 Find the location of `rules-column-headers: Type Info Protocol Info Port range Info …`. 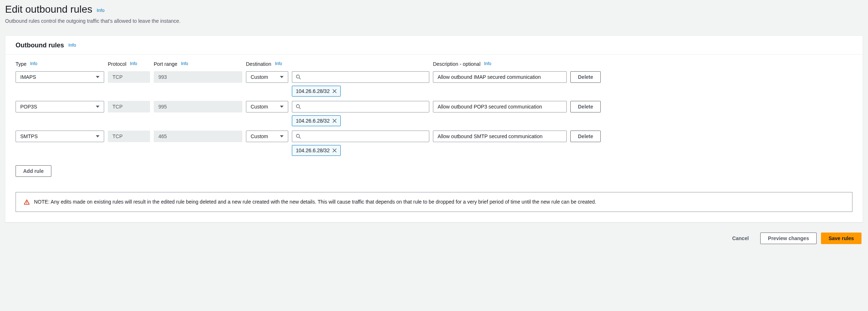

rules-column-headers: Type Info Protocol Info Port range Info … is located at coordinates (434, 63).